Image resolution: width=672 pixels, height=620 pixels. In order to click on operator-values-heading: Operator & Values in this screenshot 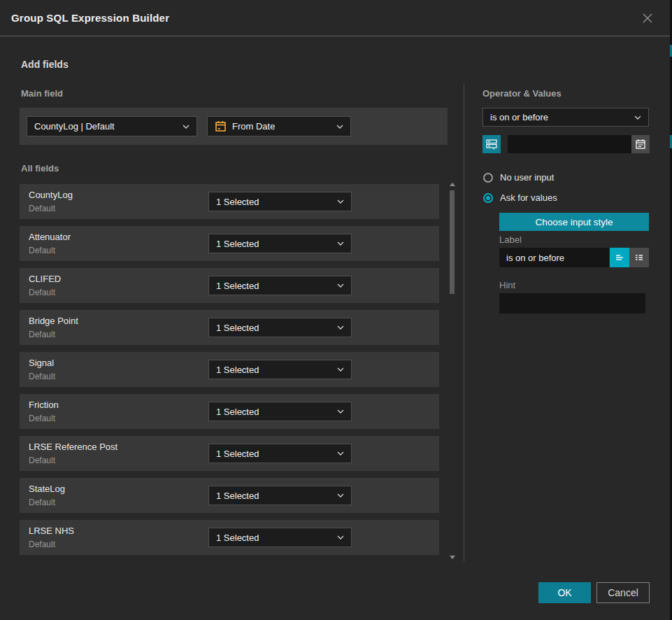, I will do `click(522, 94)`.